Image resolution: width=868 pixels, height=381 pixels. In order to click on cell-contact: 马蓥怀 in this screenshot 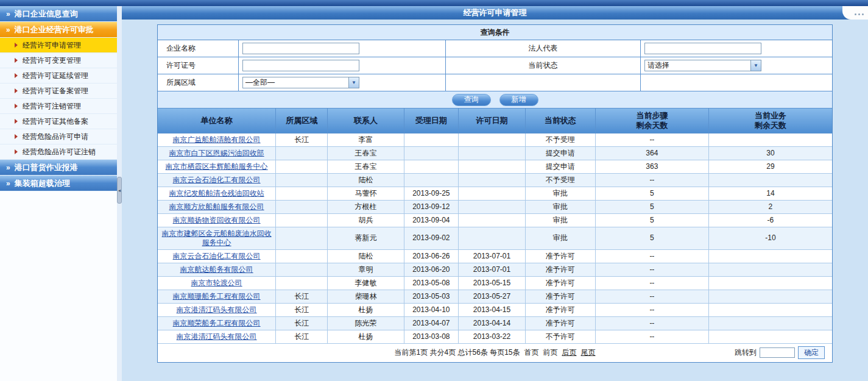, I will do `click(365, 193)`.